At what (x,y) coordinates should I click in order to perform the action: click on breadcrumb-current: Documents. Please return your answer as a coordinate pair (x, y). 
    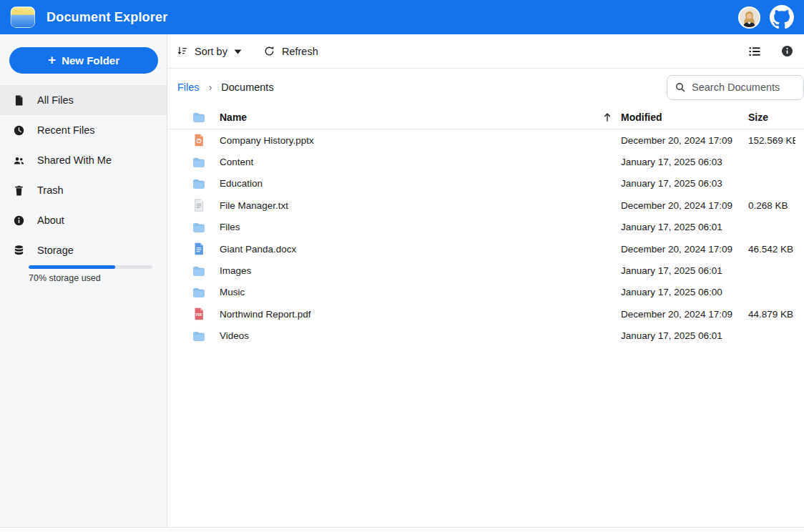
    Looking at the image, I should click on (247, 87).